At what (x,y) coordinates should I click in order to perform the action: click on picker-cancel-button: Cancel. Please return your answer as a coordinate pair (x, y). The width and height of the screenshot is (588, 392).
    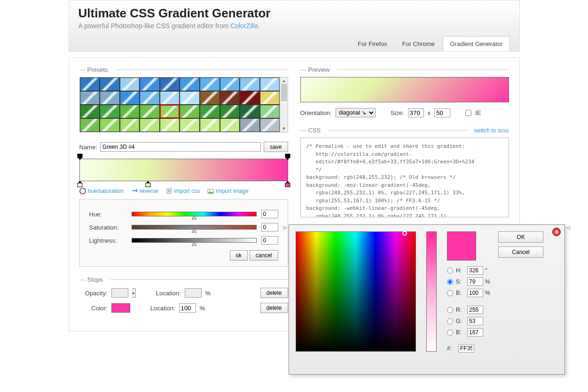
    Looking at the image, I should click on (521, 252).